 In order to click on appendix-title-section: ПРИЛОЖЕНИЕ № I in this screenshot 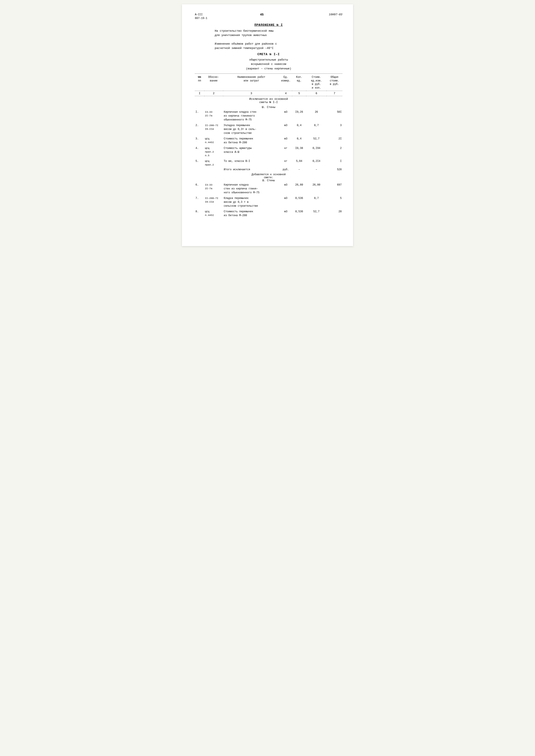, I will do `click(268, 25)`.